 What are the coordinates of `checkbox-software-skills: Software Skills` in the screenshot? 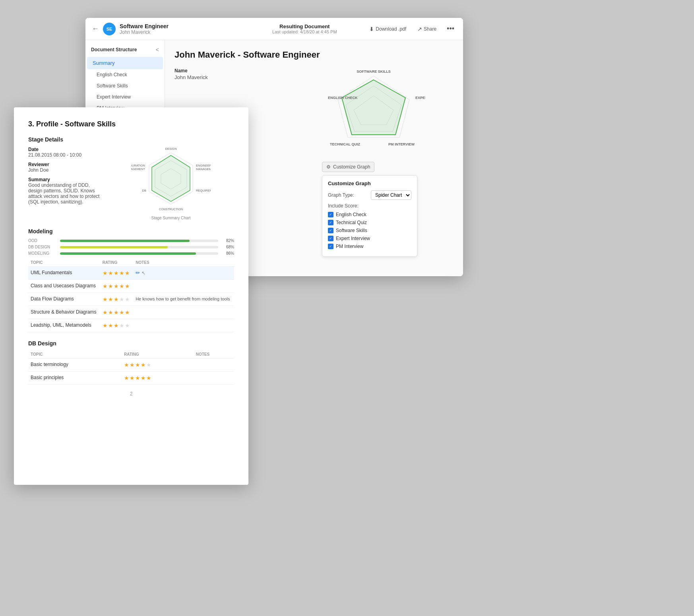 It's located at (370, 231).